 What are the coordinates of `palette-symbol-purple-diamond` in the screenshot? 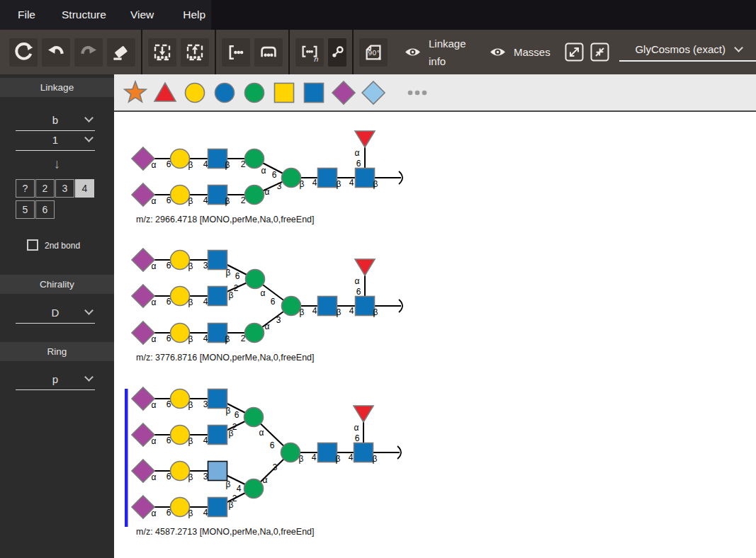 It's located at (344, 93).